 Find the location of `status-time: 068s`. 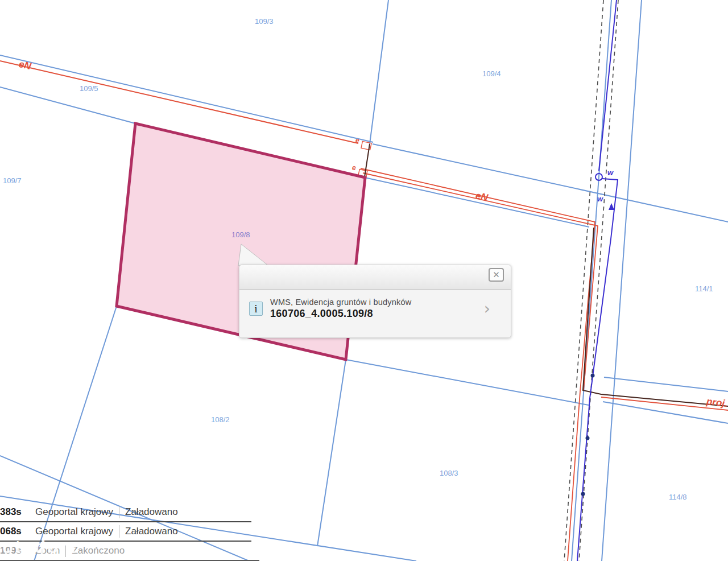

status-time: 068s is located at coordinates (14, 531).